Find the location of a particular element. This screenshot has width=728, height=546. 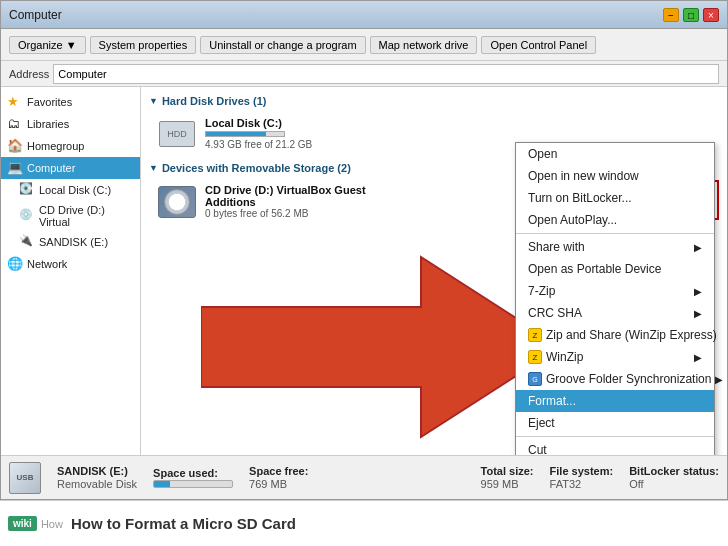

context-menu-share-with-label: Share with is located at coordinates (556, 247).